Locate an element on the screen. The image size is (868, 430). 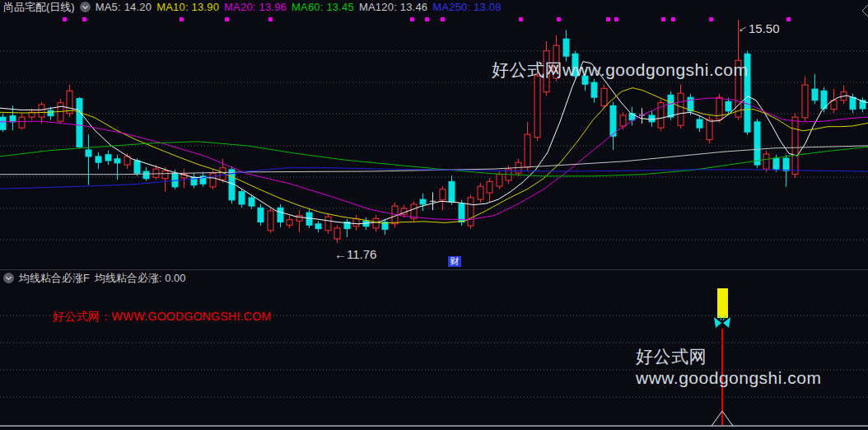
indicator-header: 均线粘合必涨F 均线粘合必涨: 0.00 is located at coordinates (434, 278).